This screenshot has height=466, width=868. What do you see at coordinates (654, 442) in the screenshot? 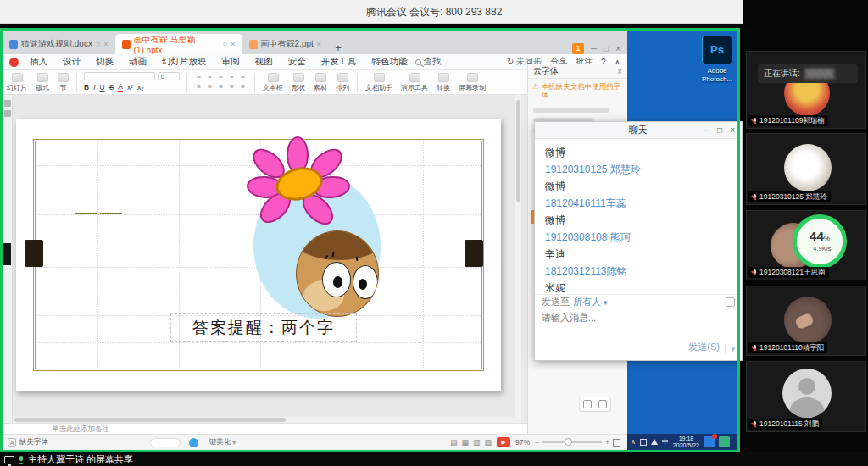
I see `volume-icon` at bounding box center [654, 442].